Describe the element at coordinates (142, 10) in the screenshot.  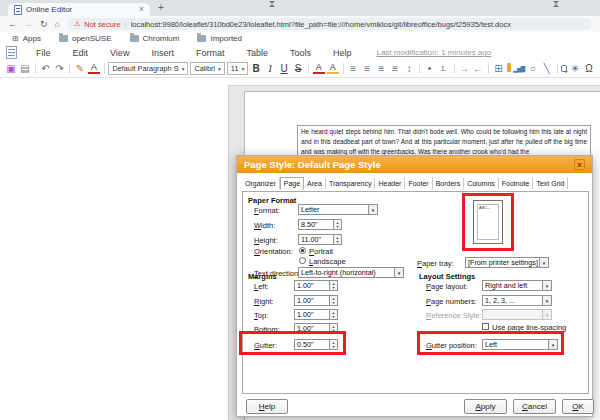
I see `tab-close-icon: ×` at that location.